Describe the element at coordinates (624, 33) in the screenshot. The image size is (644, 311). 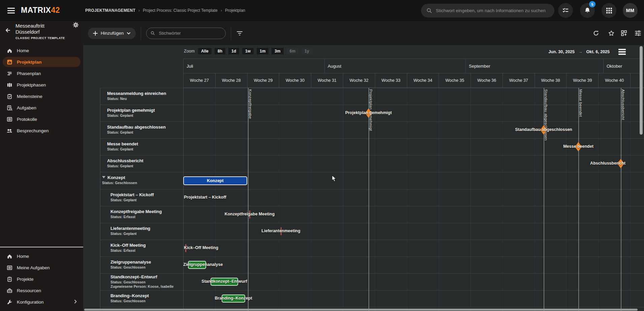
I see `add-widget-icon` at that location.